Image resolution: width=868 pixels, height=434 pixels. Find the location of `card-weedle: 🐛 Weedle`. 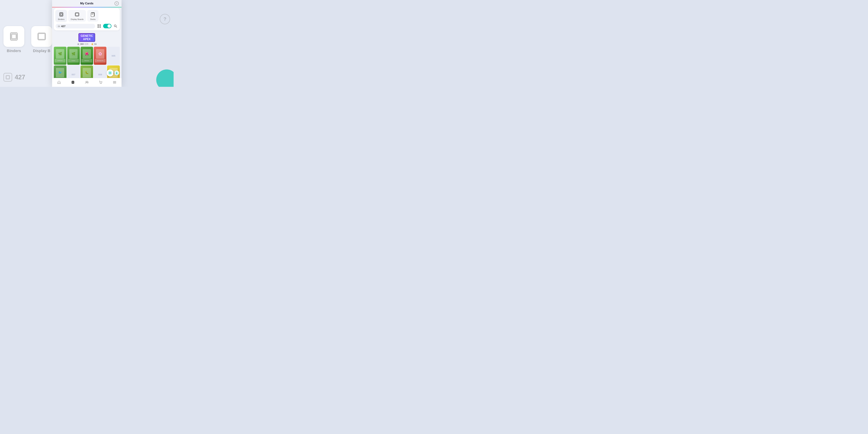

card-weedle: 🐛 Weedle is located at coordinates (87, 71).